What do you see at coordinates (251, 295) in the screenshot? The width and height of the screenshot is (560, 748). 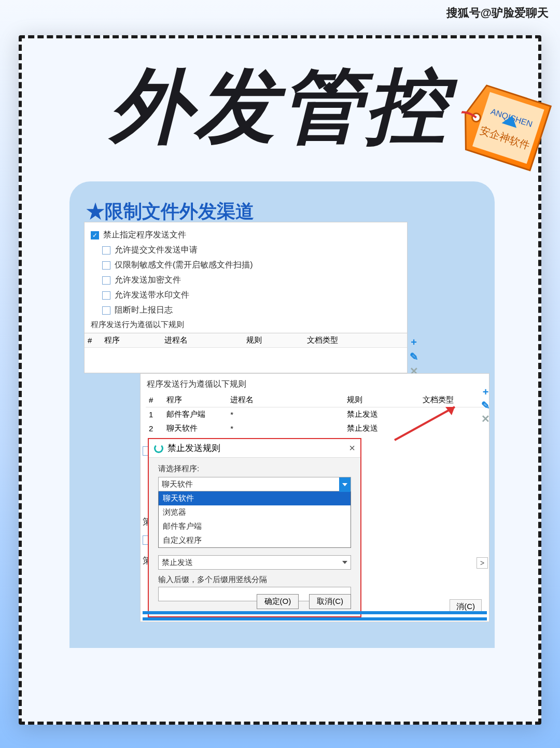 I see `check-allow-watermark: 允许发送带水印文件` at bounding box center [251, 295].